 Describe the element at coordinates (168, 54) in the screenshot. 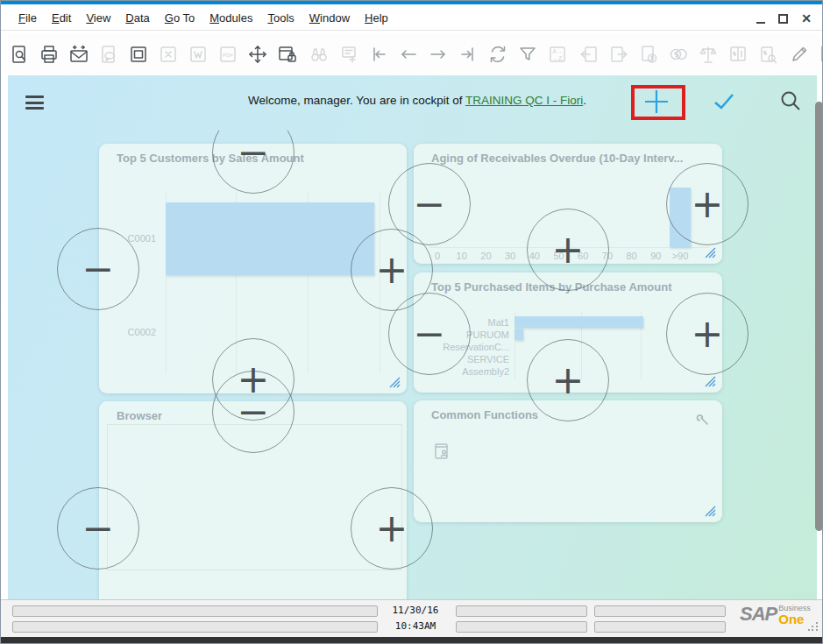

I see `export-excel-icon` at that location.